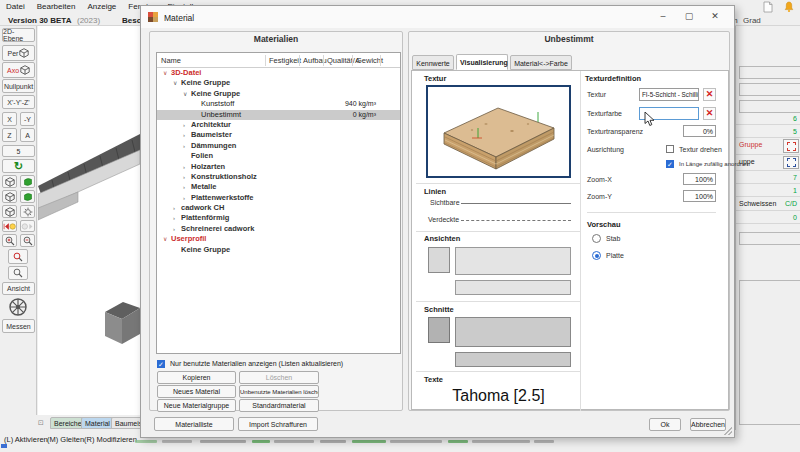  Describe the element at coordinates (102, 6) in the screenshot. I see `menu-item-anzeige: Anzeige` at that location.